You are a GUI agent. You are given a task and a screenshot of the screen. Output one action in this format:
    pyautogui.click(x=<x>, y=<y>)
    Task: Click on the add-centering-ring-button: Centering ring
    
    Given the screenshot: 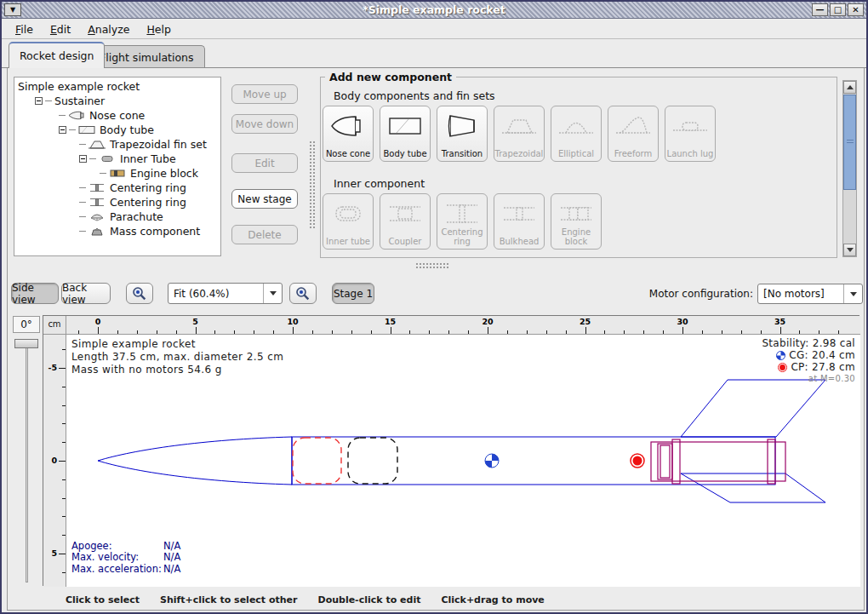 What is the action you would take?
    pyautogui.click(x=462, y=221)
    